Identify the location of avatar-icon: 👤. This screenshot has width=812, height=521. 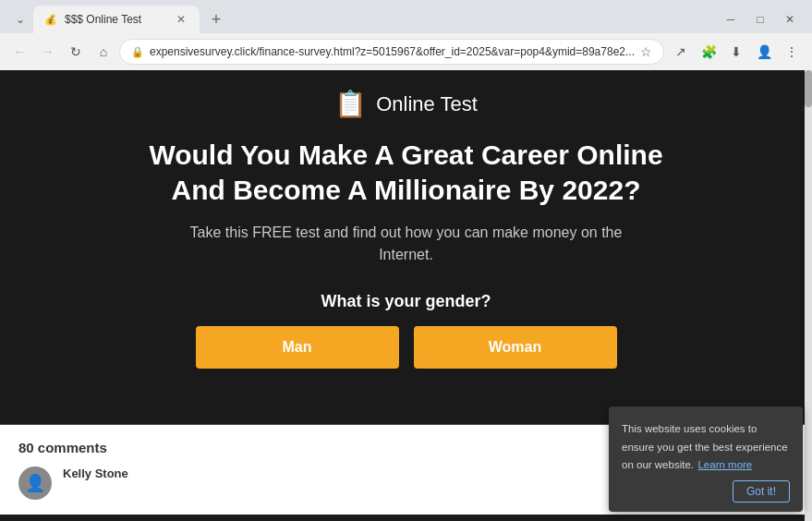
(35, 483).